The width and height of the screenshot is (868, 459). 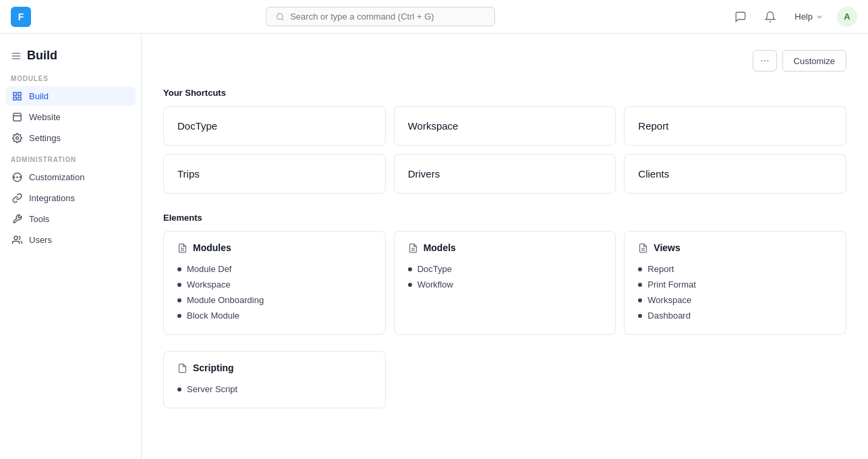 What do you see at coordinates (45, 138) in the screenshot?
I see `sidebar-label-settings: Settings` at bounding box center [45, 138].